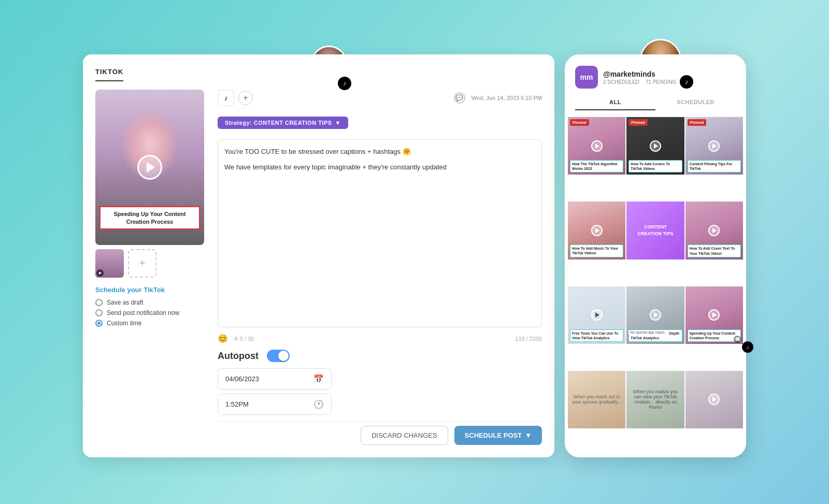 This screenshot has height=504, width=829. Describe the element at coordinates (238, 356) in the screenshot. I see `autopost-label: Autopost` at that location.